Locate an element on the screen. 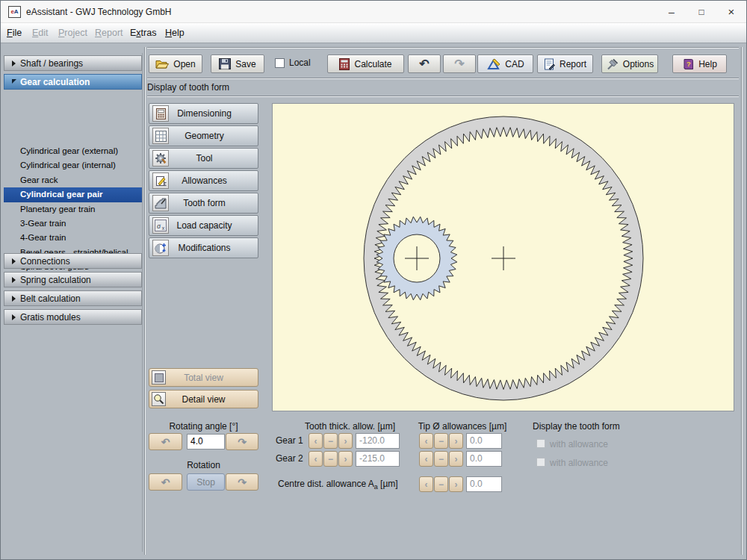  sidebar-item-cylindrical-gear-internal: Cylindrical gear (internal) is located at coordinates (73, 166).